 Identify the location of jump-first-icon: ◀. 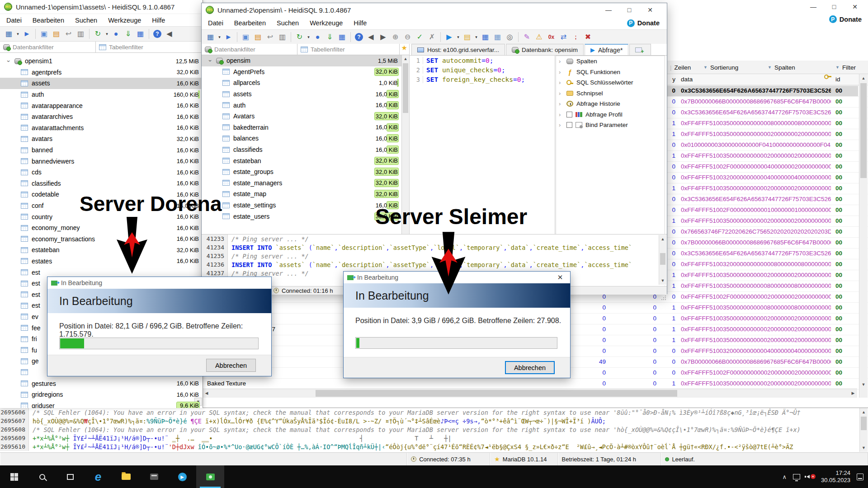
(371, 37).